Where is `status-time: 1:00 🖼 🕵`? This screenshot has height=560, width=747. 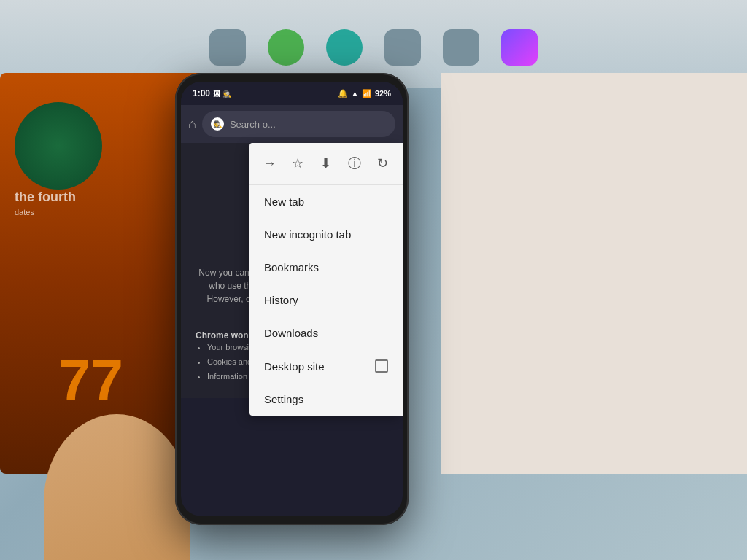 status-time: 1:00 🖼 🕵 is located at coordinates (212, 93).